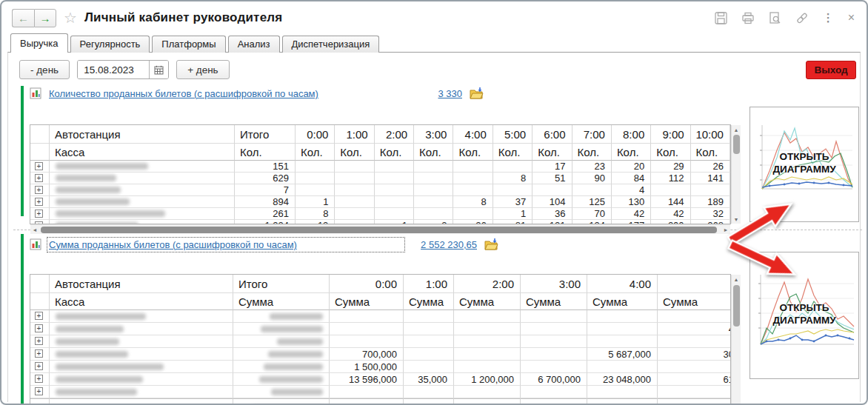 The width and height of the screenshot is (868, 405). I want to click on station-row: +700,0005 687,00030 32, so click(381, 354).